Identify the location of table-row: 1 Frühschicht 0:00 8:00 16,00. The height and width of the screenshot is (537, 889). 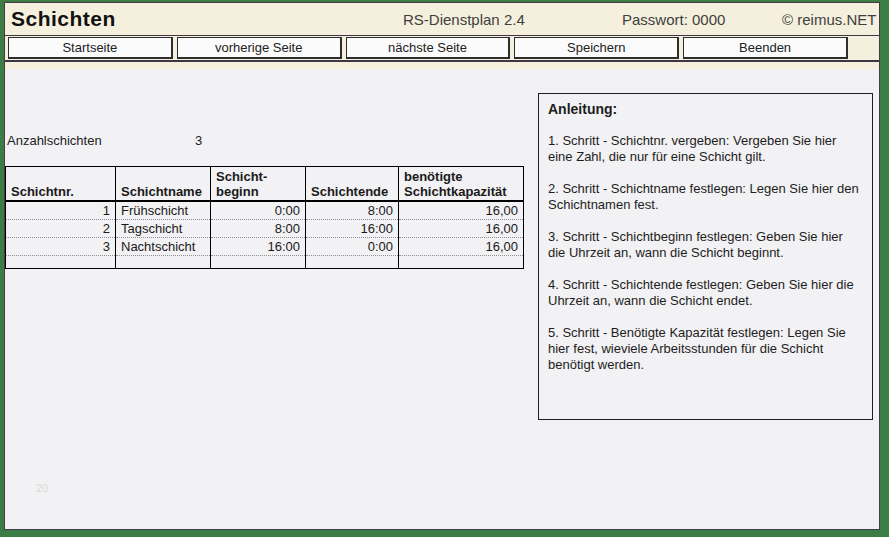
(265, 210).